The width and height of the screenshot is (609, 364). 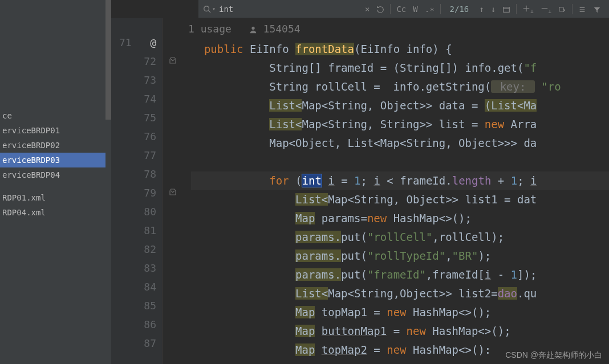 I want to click on code-line: Map params=new HashMap<>();, so click(x=400, y=219).